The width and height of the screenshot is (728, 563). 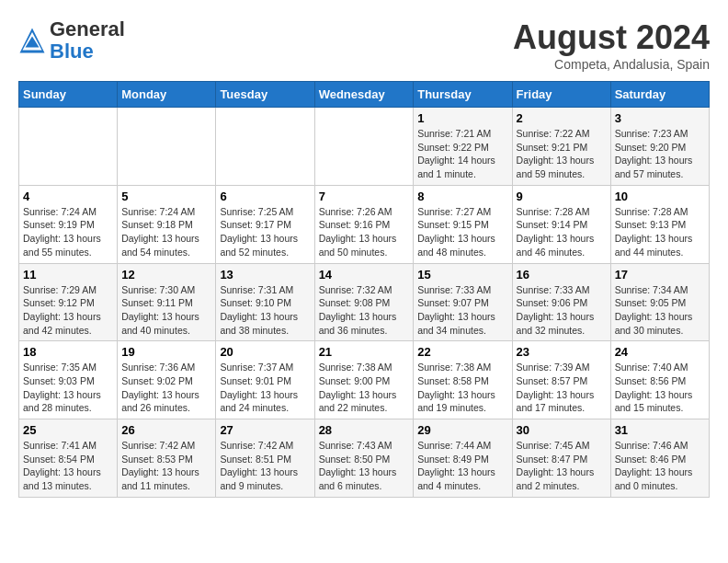 What do you see at coordinates (364, 465) in the screenshot?
I see `day-info: Sunrise: 7:43 AM Sunset: 8:50 PM Dayligh…` at bounding box center [364, 465].